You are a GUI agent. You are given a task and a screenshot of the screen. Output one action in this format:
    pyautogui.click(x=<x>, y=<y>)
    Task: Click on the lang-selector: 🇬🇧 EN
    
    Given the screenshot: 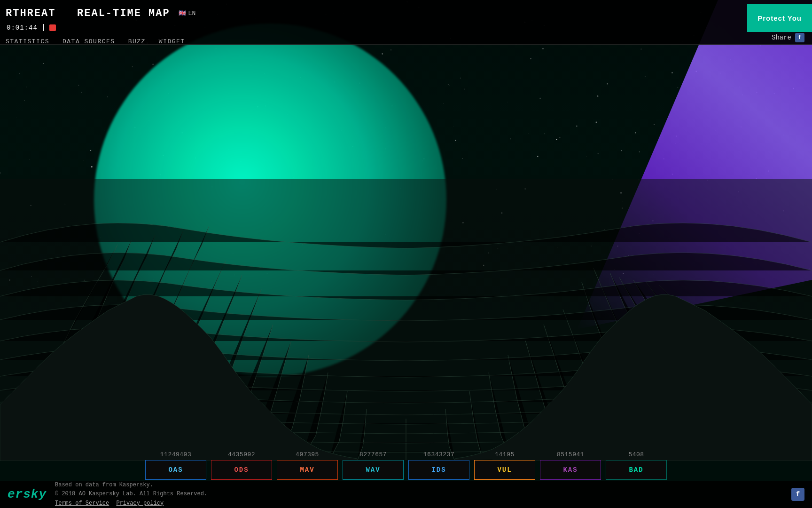 What is the action you would take?
    pyautogui.click(x=187, y=13)
    